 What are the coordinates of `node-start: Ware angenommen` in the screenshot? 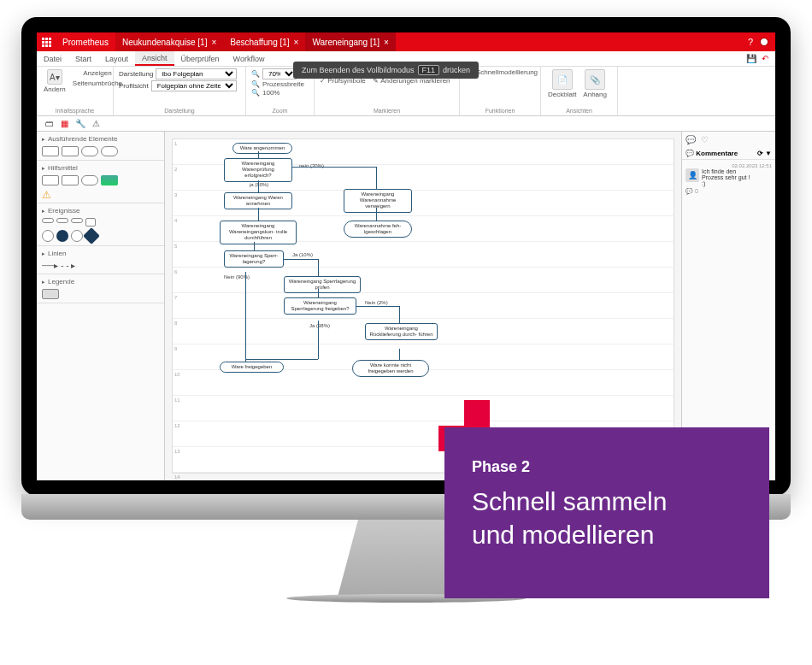 It's located at (262, 149).